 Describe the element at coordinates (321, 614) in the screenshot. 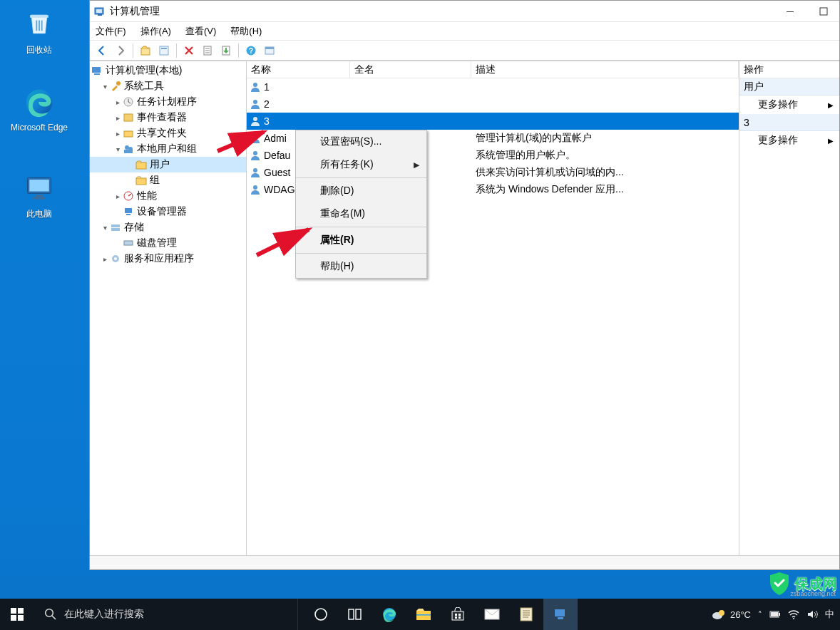

I see `task-cortana` at that location.